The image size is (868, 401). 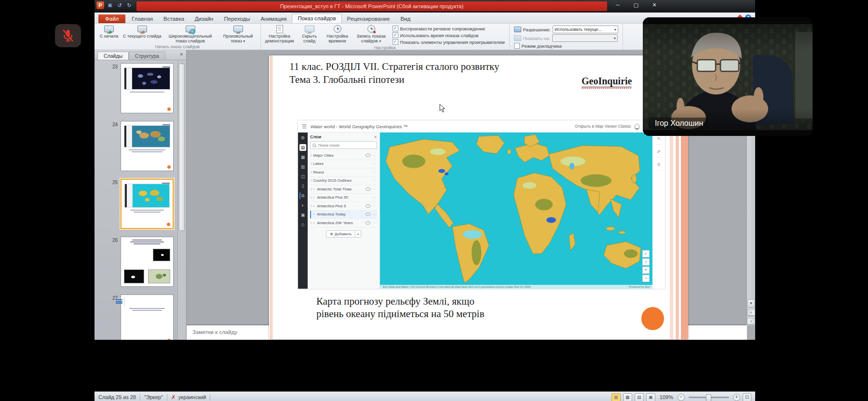 I want to click on tab-view: Вид, so click(x=405, y=19).